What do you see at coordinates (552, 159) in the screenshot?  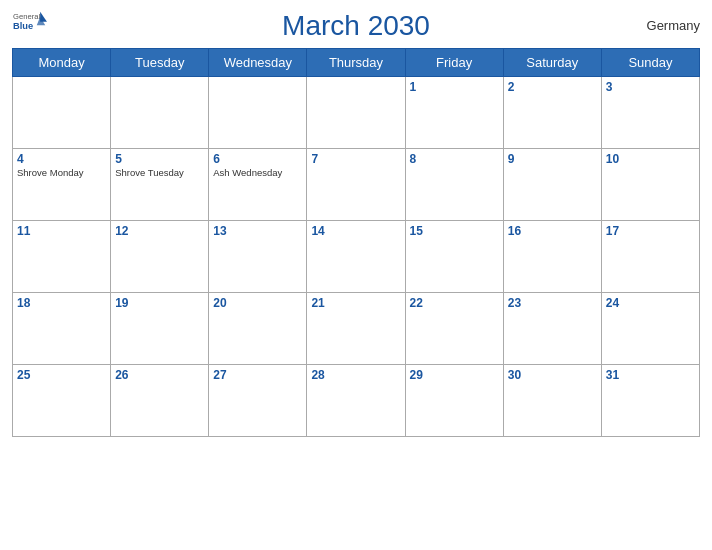 I see `day-number: 9` at bounding box center [552, 159].